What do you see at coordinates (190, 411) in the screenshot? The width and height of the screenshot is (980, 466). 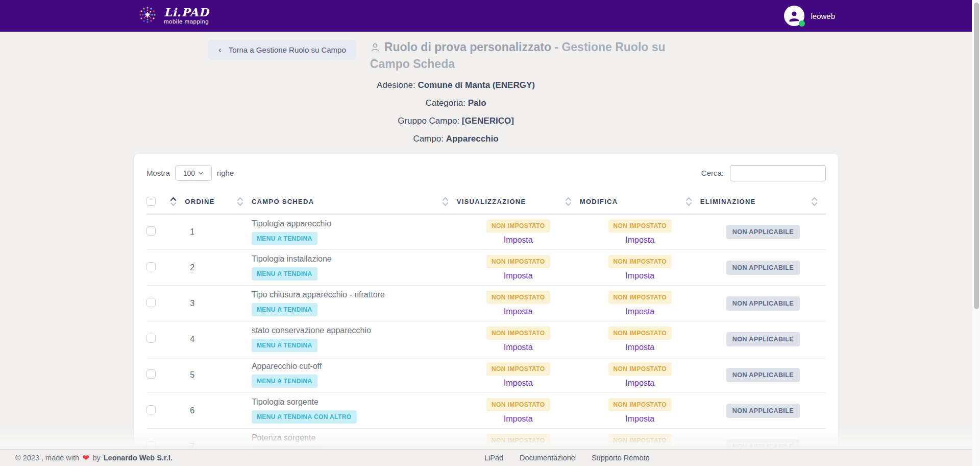 I see `ordine-value: 6` at bounding box center [190, 411].